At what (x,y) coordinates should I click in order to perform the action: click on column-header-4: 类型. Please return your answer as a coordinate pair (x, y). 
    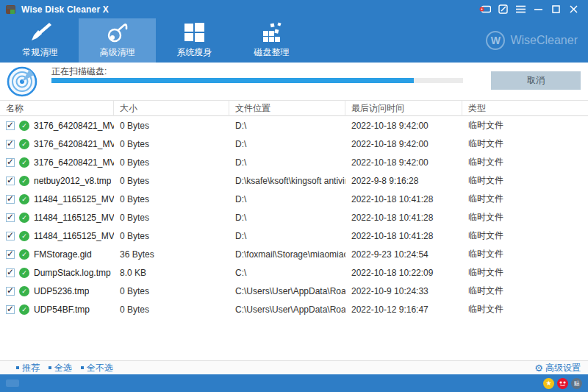
    Looking at the image, I should click on (525, 109).